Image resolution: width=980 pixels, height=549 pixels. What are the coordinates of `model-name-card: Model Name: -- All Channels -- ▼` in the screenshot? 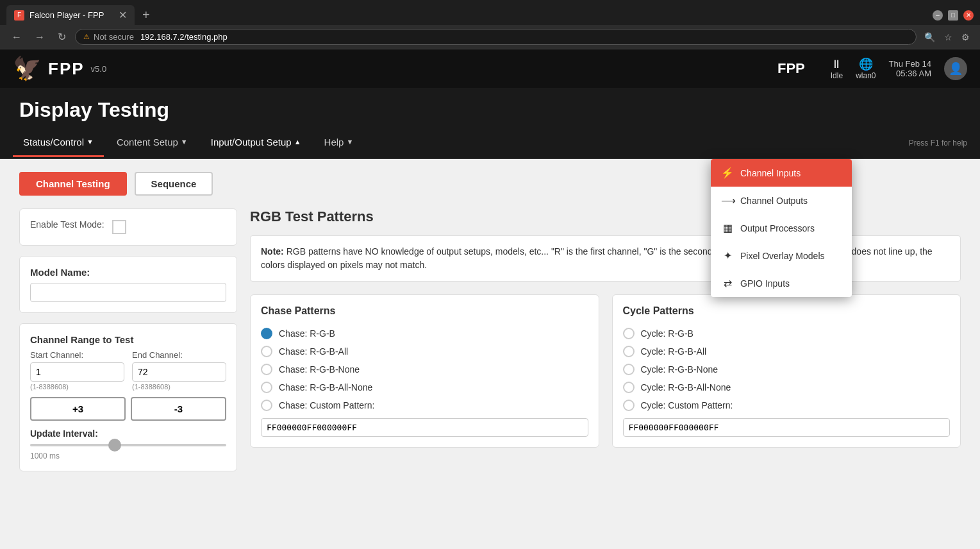 It's located at (128, 285).